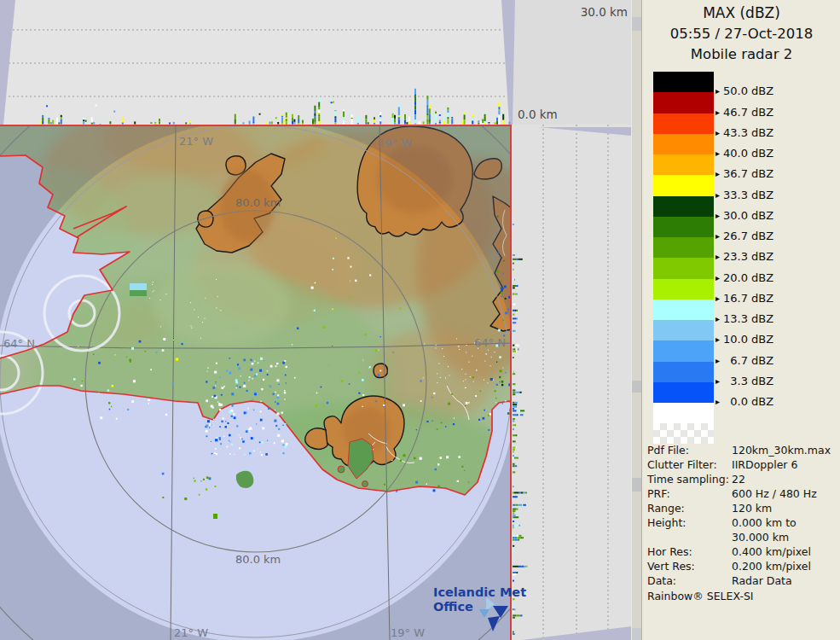  I want to click on label-ring-80km-top: 80.0 km, so click(258, 203).